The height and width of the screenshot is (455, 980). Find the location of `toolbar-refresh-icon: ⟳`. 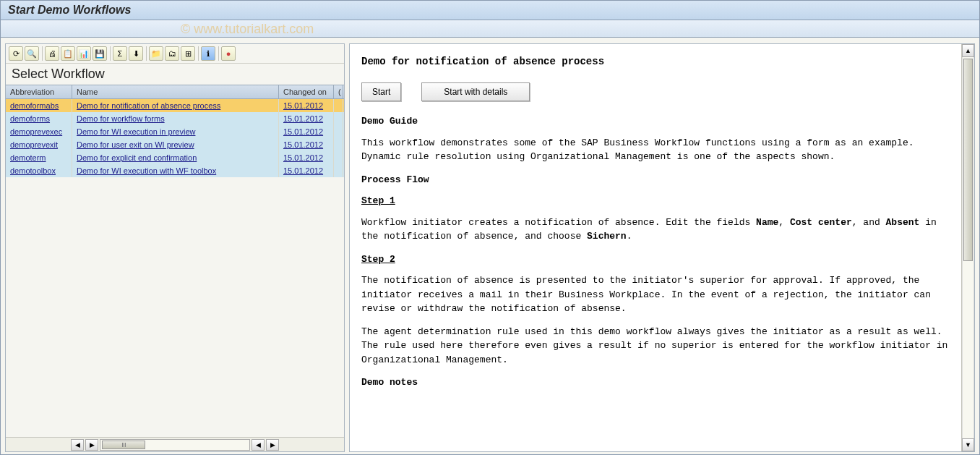

toolbar-refresh-icon: ⟳ is located at coordinates (16, 54).